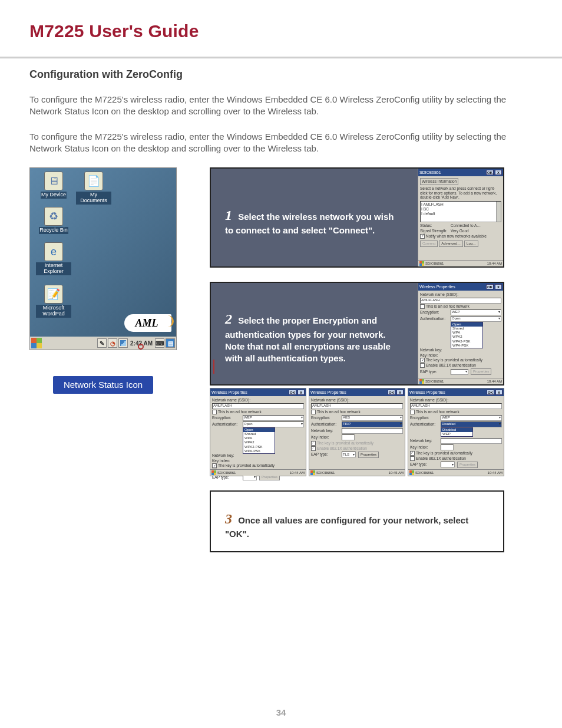  I want to click on 8021x-checkbox, so click(422, 365).